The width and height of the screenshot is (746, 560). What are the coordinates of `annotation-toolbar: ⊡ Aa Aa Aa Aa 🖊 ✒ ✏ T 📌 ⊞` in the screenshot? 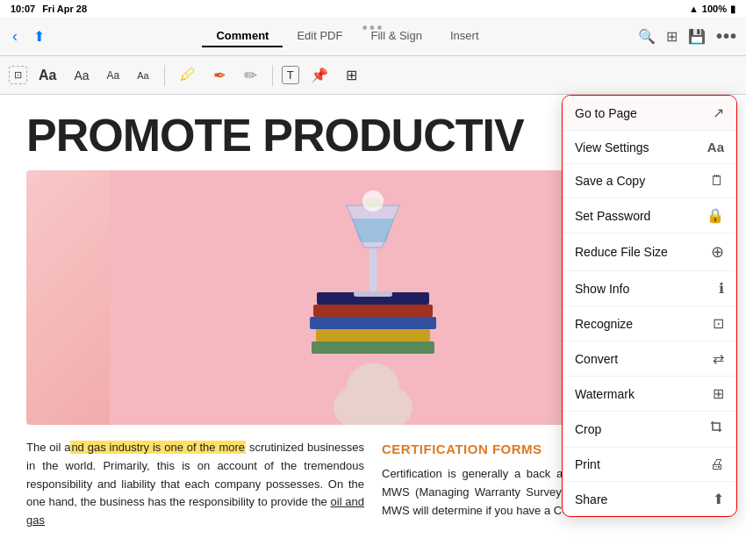 It's located at (373, 75).